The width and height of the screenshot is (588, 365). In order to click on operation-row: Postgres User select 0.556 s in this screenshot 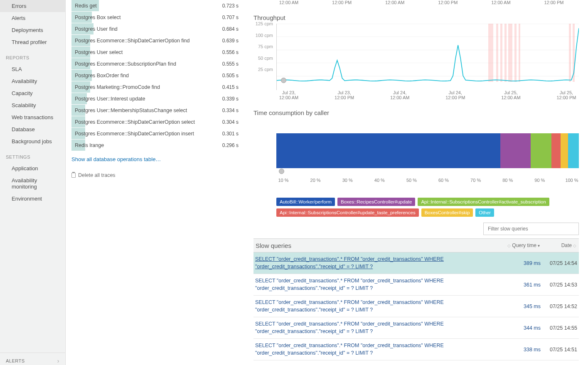, I will do `click(157, 52)`.